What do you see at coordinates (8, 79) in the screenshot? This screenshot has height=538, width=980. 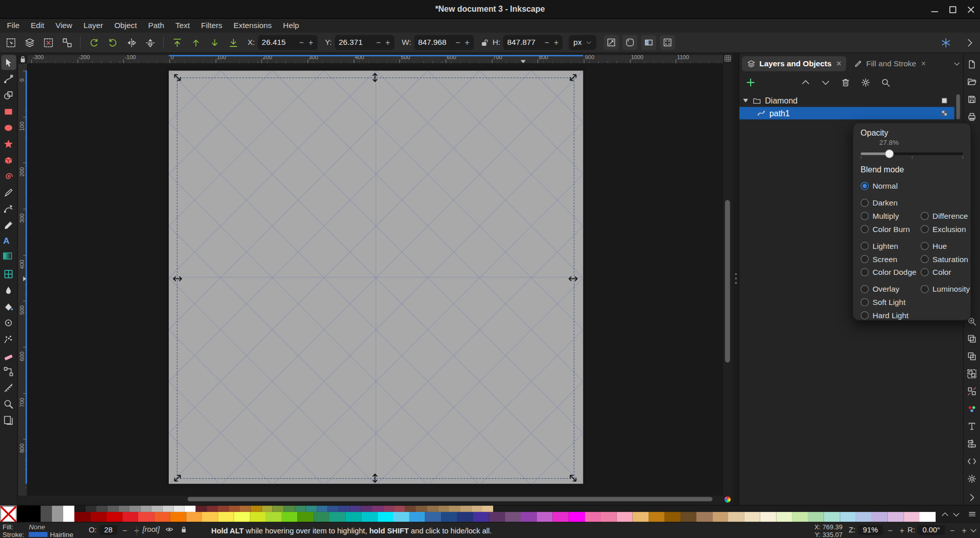 I see `node-editor-tool` at bounding box center [8, 79].